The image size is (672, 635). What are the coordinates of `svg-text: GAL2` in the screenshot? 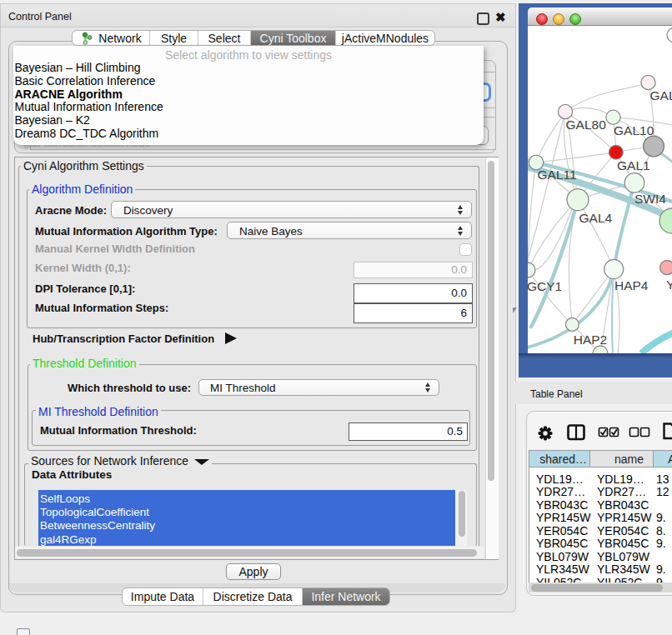 It's located at (661, 95).